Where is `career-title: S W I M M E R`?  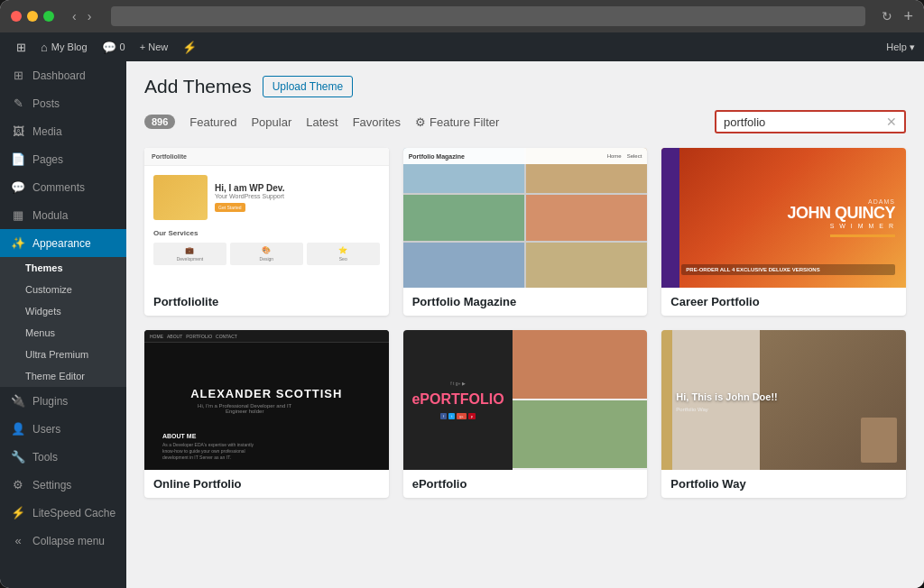 career-title: S W I M M E R is located at coordinates (841, 225).